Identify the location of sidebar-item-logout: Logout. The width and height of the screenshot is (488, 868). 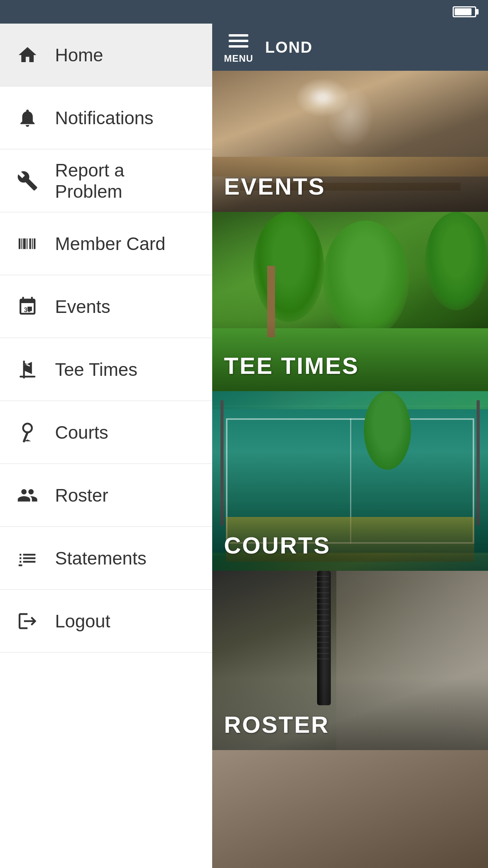
(106, 621).